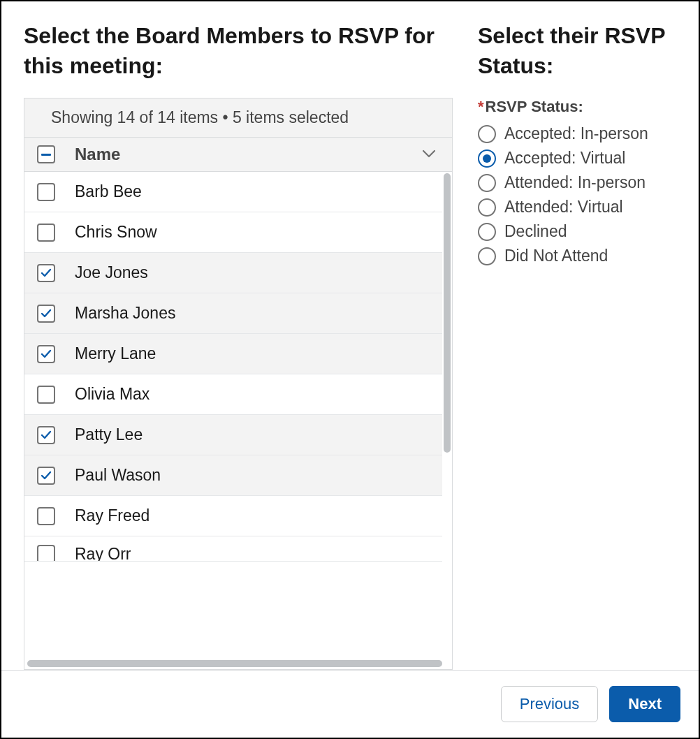 This screenshot has height=739, width=700. What do you see at coordinates (577, 232) in the screenshot?
I see `rsvp-status-option: Declined` at bounding box center [577, 232].